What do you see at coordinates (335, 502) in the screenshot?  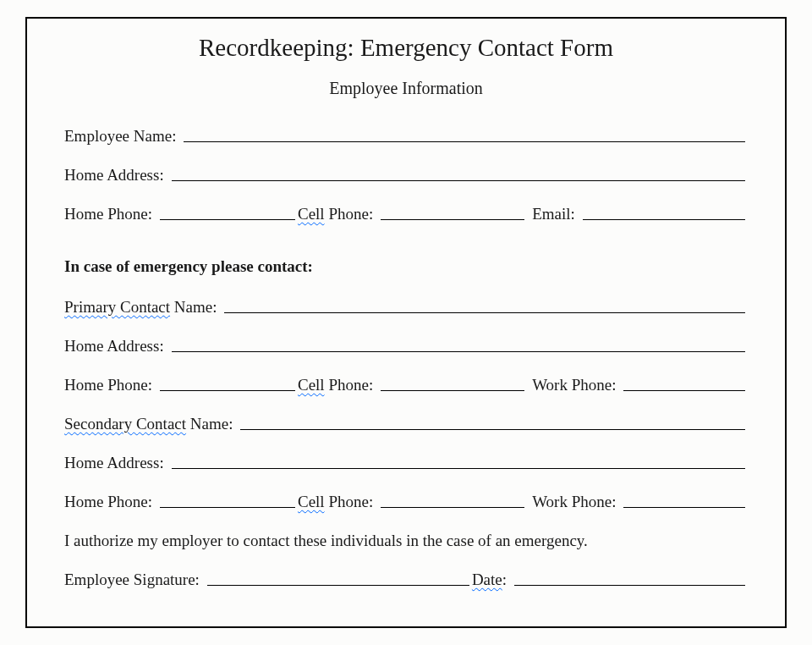 I see `secondary-cell-phone-label: Cell Phone:` at bounding box center [335, 502].